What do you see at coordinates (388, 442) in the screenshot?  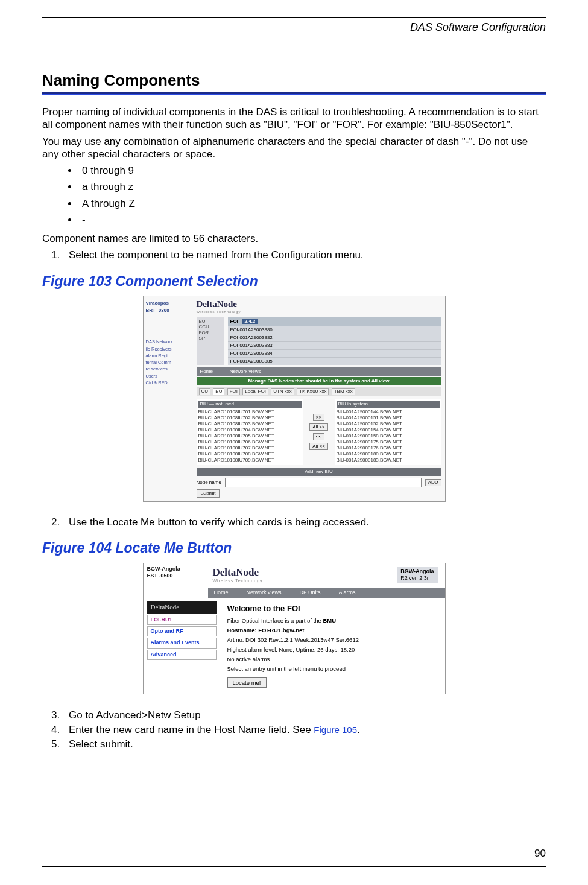 I see `list-item: BIU-001A29000175.BGW.NET` at bounding box center [388, 442].